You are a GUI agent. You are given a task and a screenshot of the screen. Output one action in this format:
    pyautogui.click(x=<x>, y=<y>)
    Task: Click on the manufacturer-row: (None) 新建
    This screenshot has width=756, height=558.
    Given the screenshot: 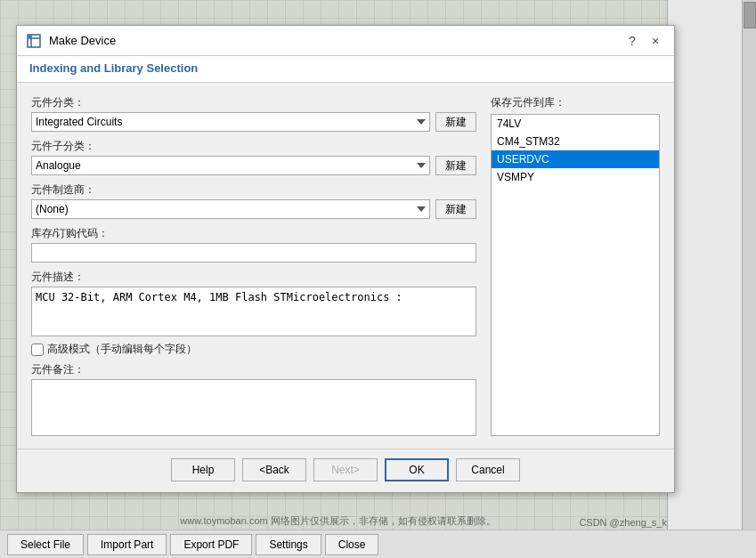 What is the action you would take?
    pyautogui.click(x=254, y=209)
    